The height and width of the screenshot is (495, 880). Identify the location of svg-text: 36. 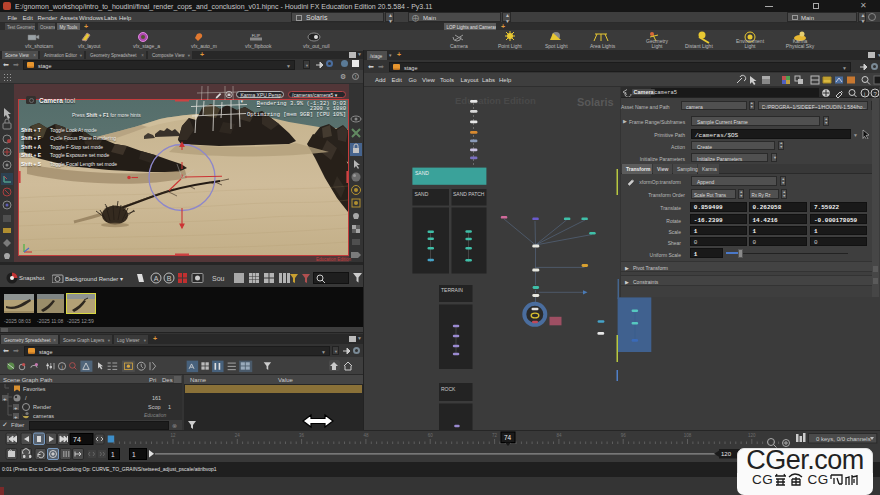
(302, 436).